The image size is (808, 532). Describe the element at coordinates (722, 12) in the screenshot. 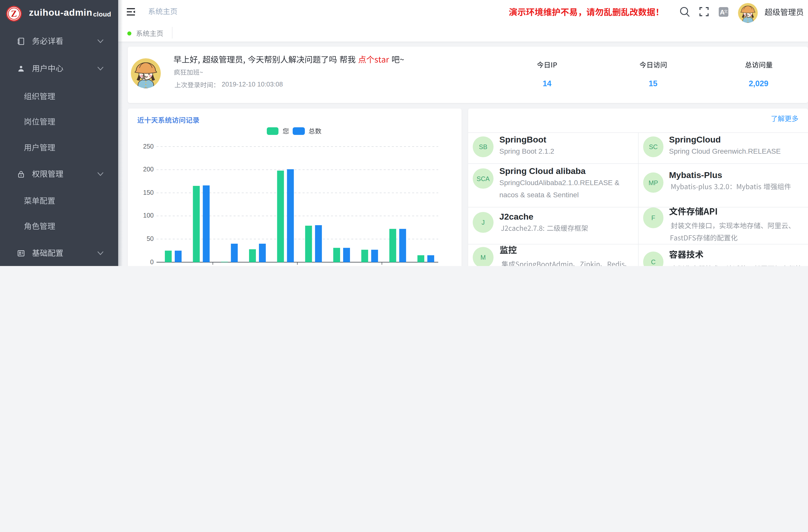

I see `svg-text: A` at that location.